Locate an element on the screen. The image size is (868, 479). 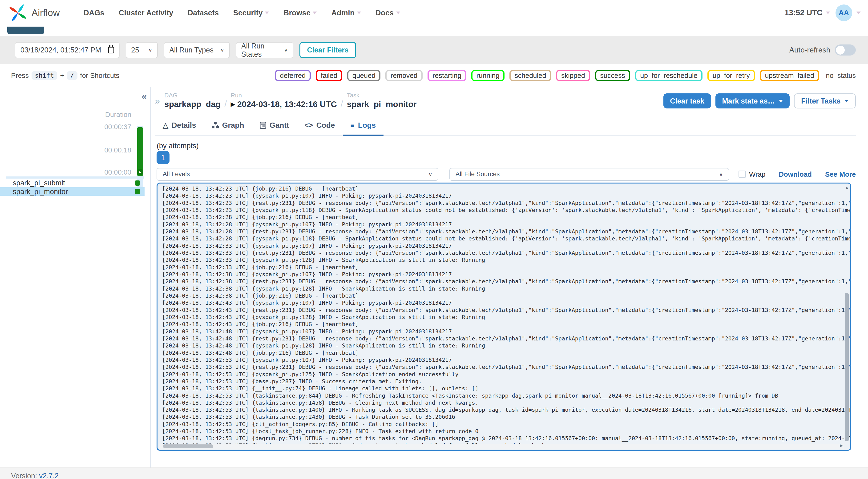
clear-filters-button: Clear Filters is located at coordinates (328, 50).